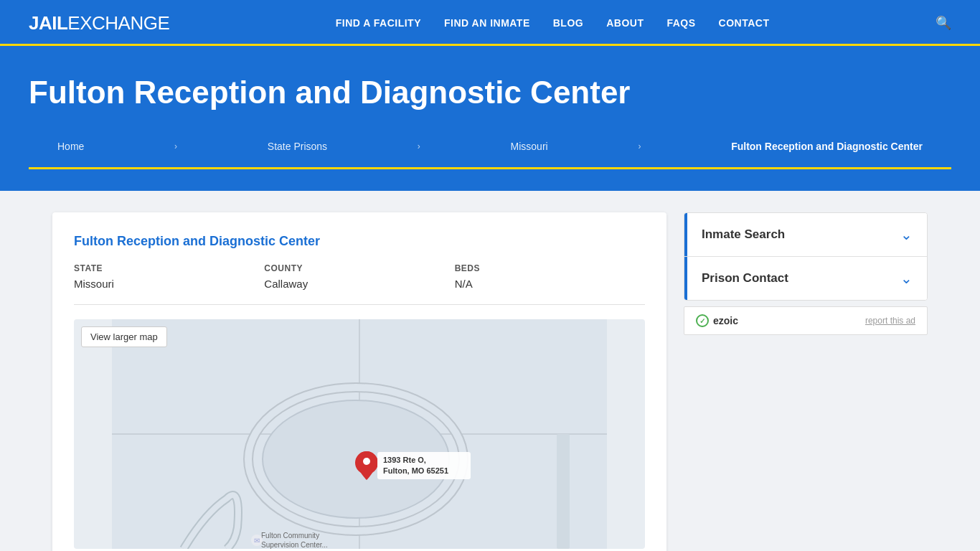 This screenshot has height=551, width=980. Describe the element at coordinates (806, 235) in the screenshot. I see `accordion-inmate-search: Inmate Search ⌄` at that location.